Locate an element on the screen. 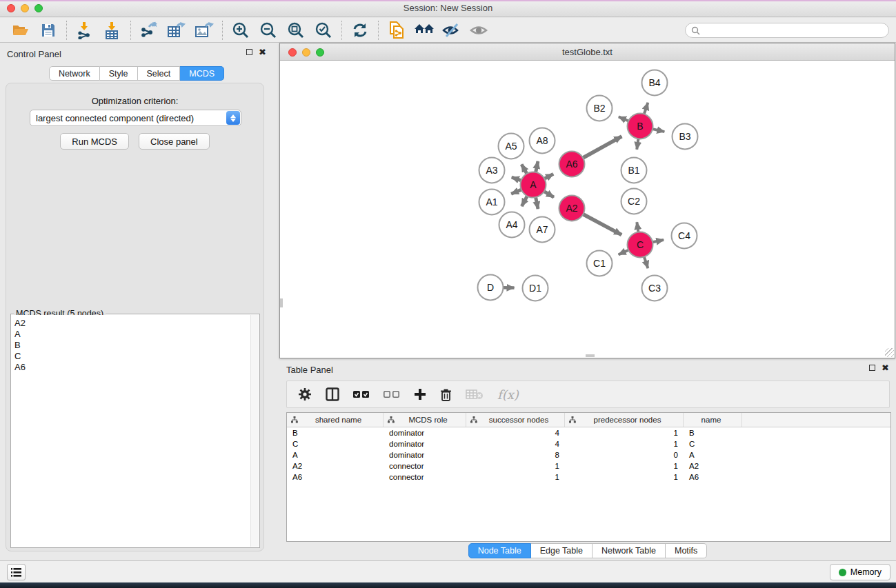 This screenshot has height=588, width=896. zoom-out-icon is located at coordinates (268, 30).